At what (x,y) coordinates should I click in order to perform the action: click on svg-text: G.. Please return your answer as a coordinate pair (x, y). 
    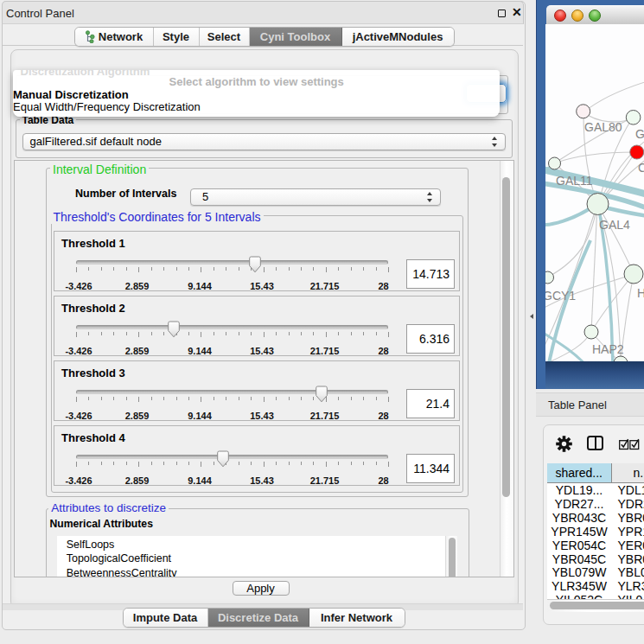
    Looking at the image, I should click on (640, 134).